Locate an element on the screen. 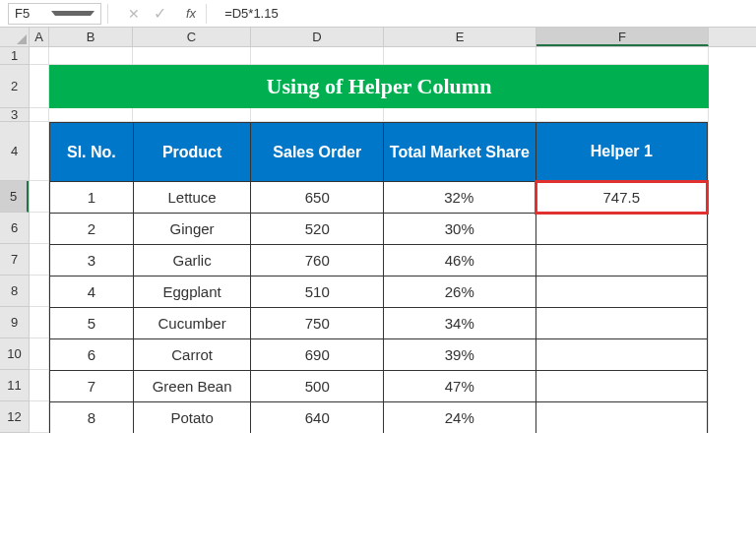 The width and height of the screenshot is (756, 553). cell-share: 30% is located at coordinates (461, 229).